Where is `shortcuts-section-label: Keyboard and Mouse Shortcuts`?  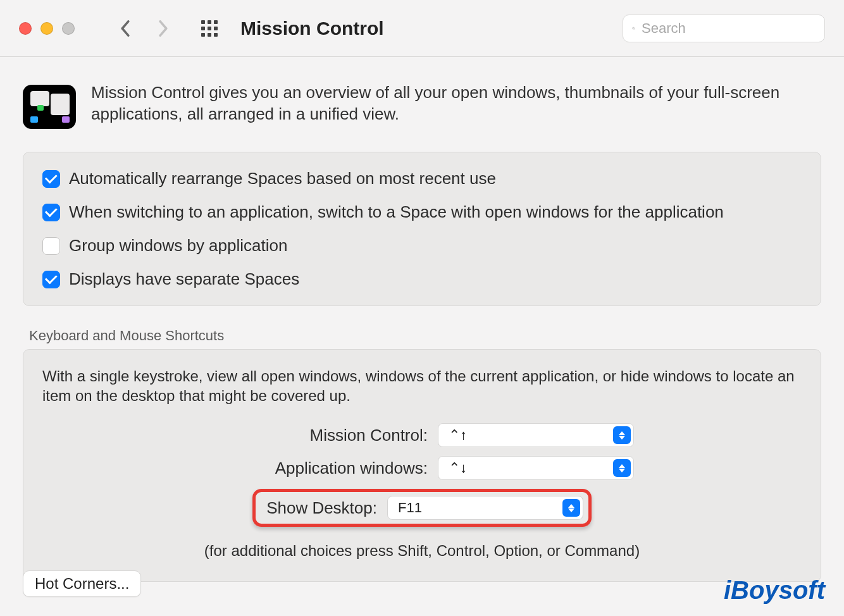
shortcuts-section-label: Keyboard and Mouse Shortcuts is located at coordinates (425, 336).